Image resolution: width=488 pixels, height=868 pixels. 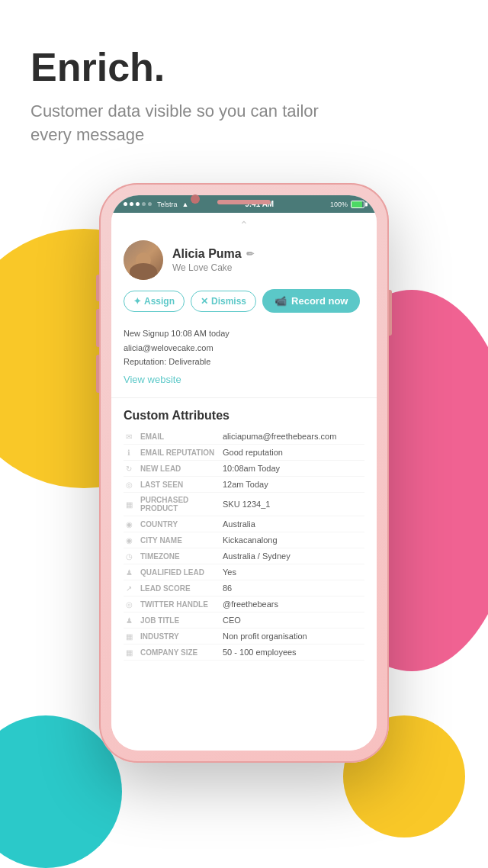 I want to click on attribute-icon: ✉, so click(x=129, y=436).